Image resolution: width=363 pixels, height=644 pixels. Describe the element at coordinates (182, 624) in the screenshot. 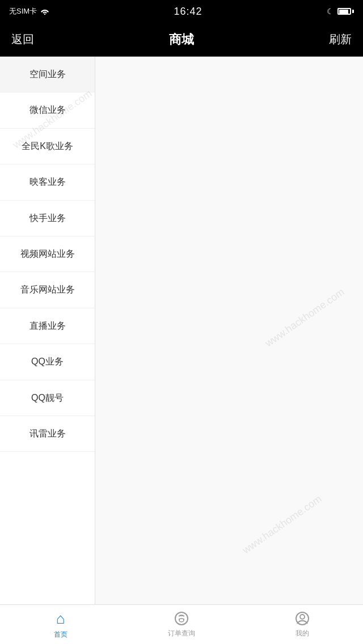

I see `tab-bar: ⌂ 首页 订单查询 我的` at that location.